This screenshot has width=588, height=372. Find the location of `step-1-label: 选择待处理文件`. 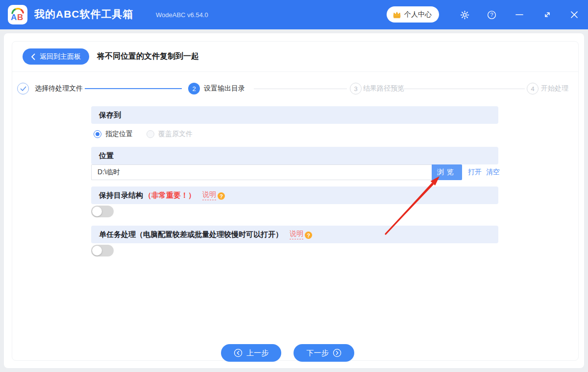

step-1-label: 选择待处理文件 is located at coordinates (59, 89).